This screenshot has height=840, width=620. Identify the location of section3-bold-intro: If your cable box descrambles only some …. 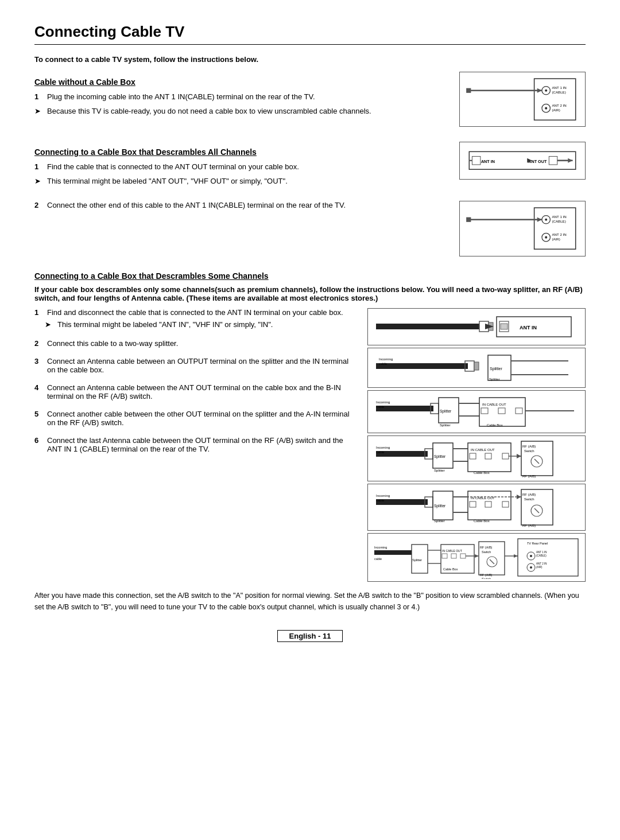
(310, 294).